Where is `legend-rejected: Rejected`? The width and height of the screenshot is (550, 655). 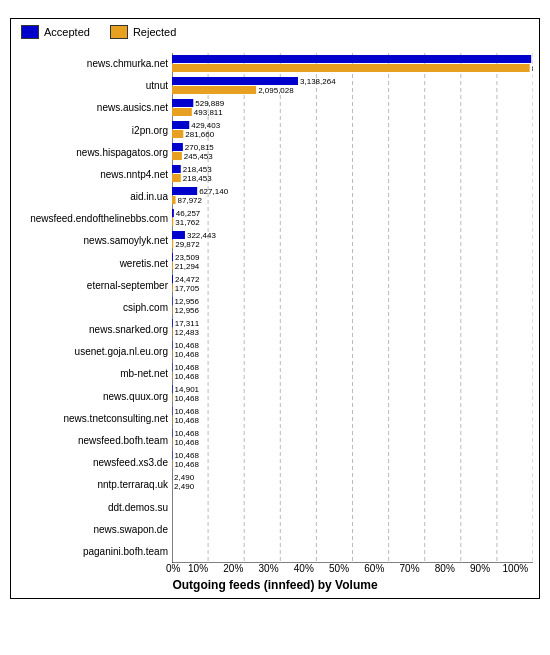
legend-rejected: Rejected is located at coordinates (143, 32).